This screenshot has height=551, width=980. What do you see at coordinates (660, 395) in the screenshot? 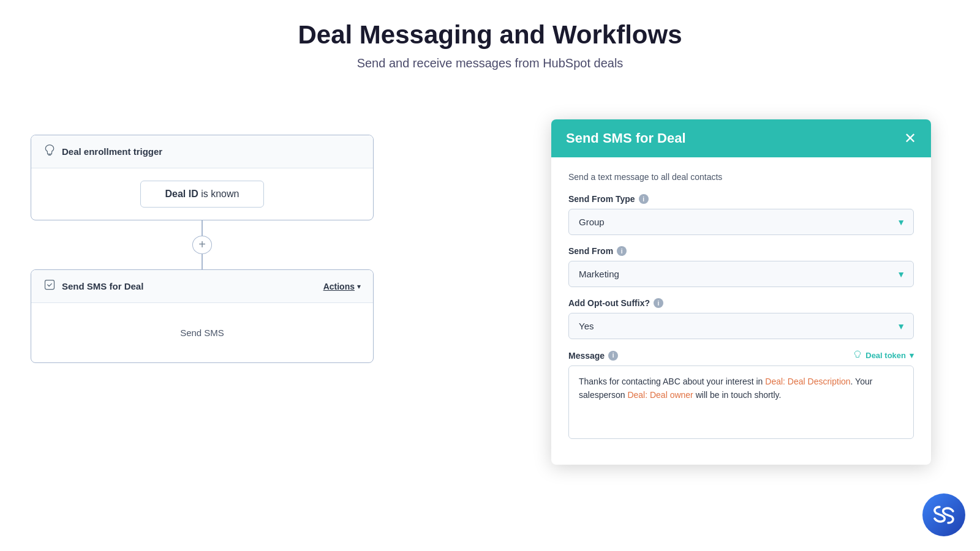
I see `message-token-2: Deal: Deal owner` at bounding box center [660, 395].